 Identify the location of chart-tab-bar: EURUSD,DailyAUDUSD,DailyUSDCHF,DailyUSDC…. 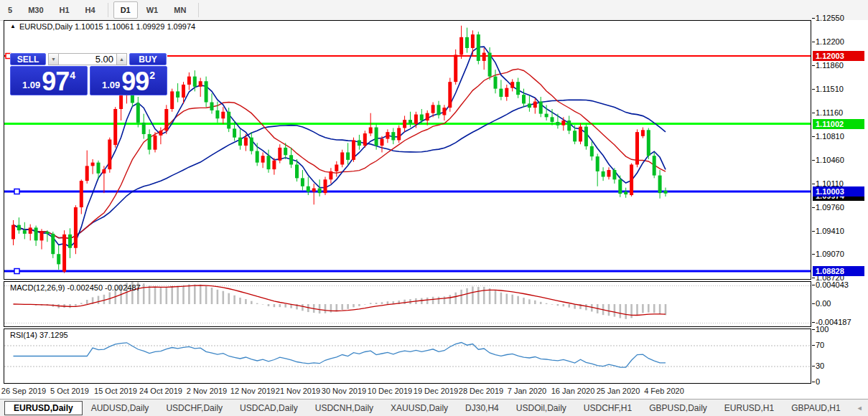
(434, 407).